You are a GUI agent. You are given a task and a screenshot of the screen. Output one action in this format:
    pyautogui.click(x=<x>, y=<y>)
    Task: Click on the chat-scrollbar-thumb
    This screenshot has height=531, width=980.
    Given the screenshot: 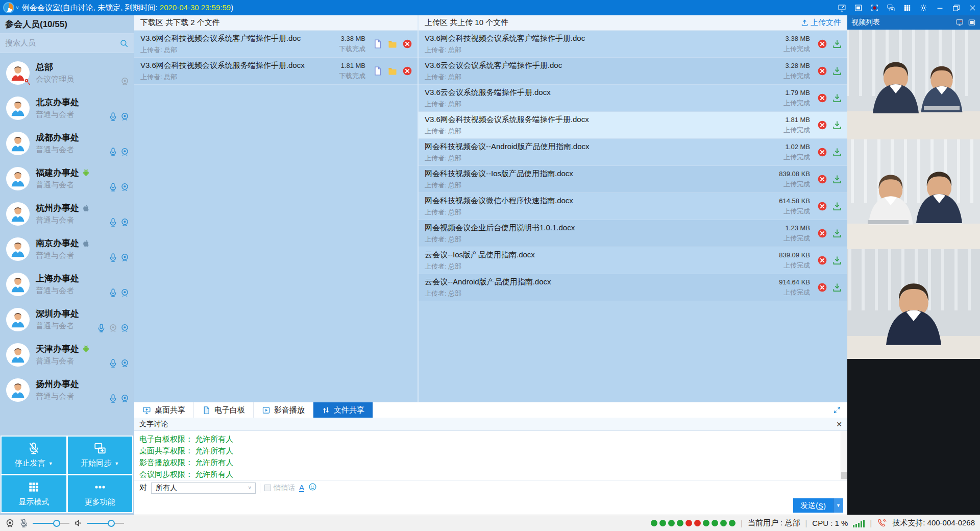 What is the action you would take?
    pyautogui.click(x=844, y=475)
    